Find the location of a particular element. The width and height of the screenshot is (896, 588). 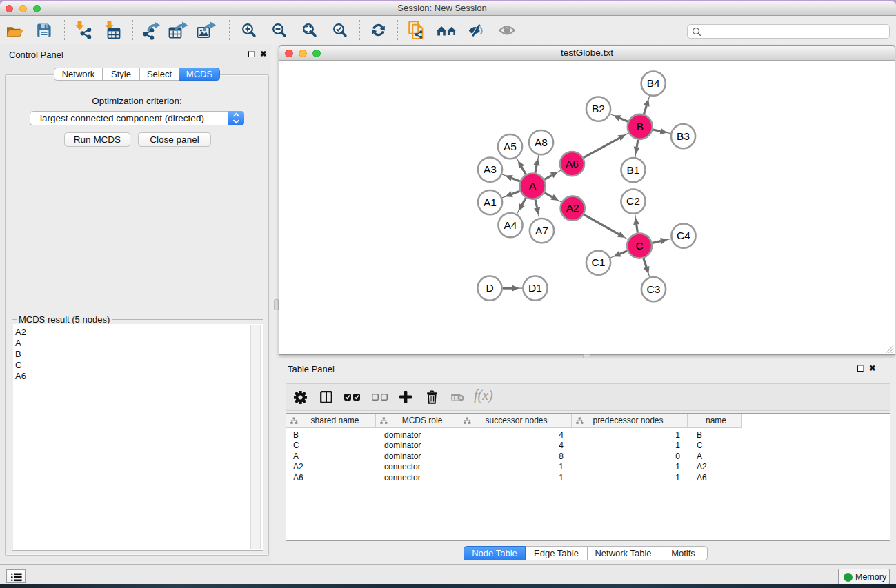

svg-text: C2 is located at coordinates (633, 201).